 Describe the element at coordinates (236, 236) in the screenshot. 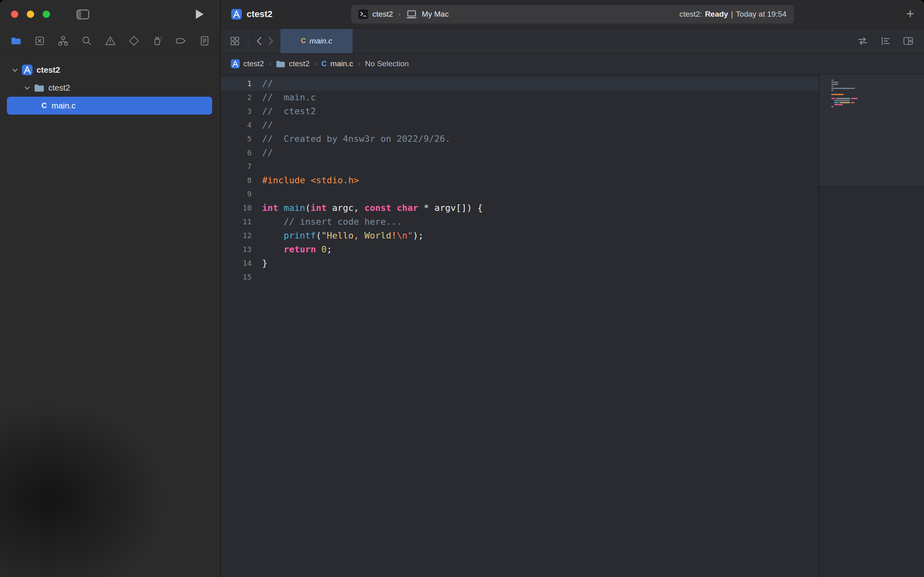

I see `line-number: 12` at that location.